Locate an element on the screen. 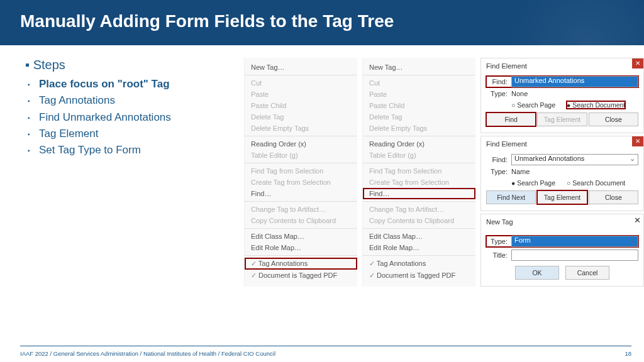 The width and height of the screenshot is (644, 362). new-tag-dialog: New Tag ✕ Type: Form Title: OK Cancel is located at coordinates (562, 250).